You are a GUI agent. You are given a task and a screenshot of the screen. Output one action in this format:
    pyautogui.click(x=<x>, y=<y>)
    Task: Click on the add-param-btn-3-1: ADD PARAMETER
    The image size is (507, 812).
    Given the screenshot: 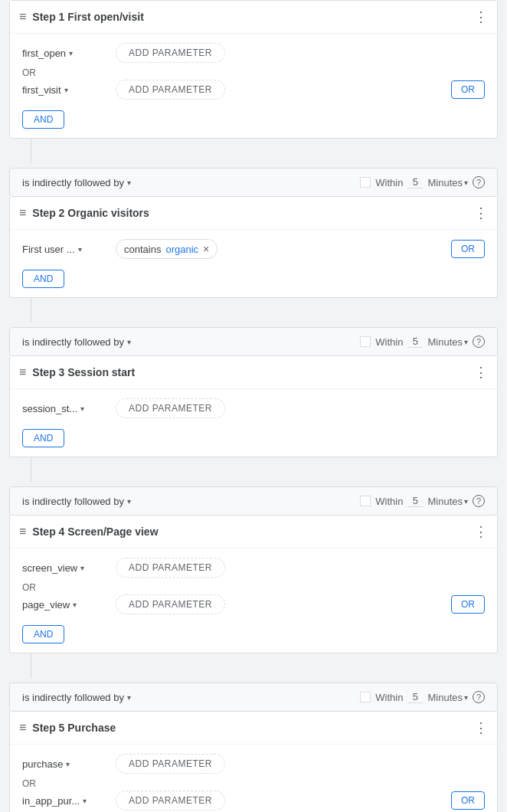 What is the action you would take?
    pyautogui.click(x=170, y=408)
    